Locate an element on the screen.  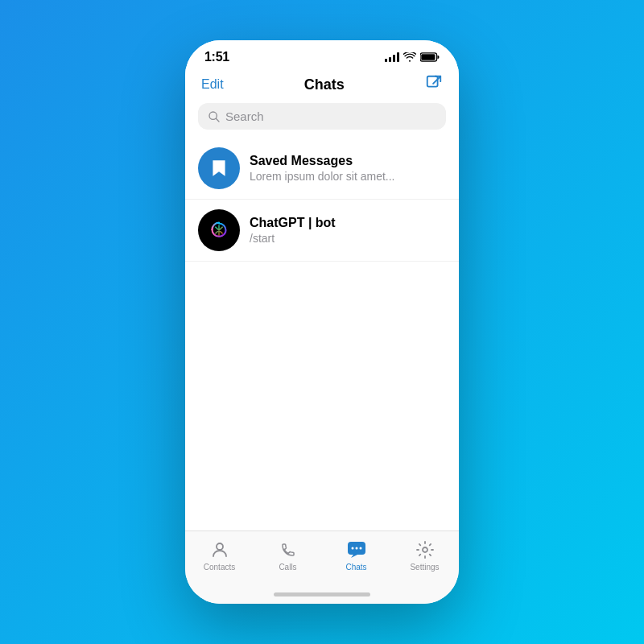
chat-info-chatgpt: ChatGPT | bot /start is located at coordinates (348, 230).